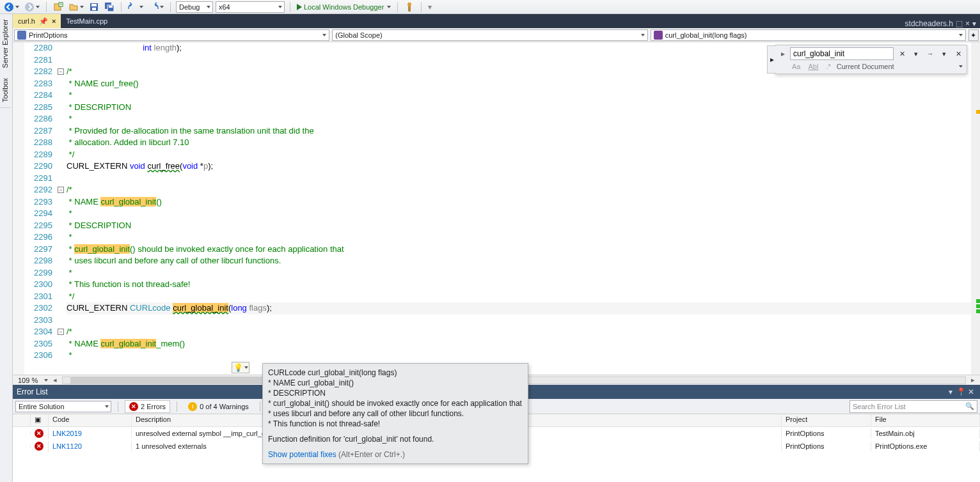 This screenshot has height=482, width=980. What do you see at coordinates (19, 208) in the screenshot?
I see `glyph-margin` at bounding box center [19, 208].